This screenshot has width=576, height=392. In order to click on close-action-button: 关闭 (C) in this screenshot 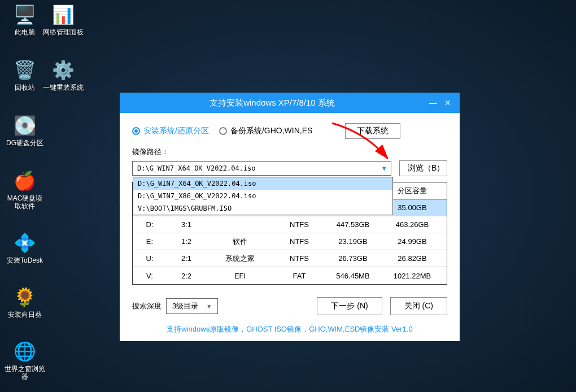, I will do `click(419, 306)`.